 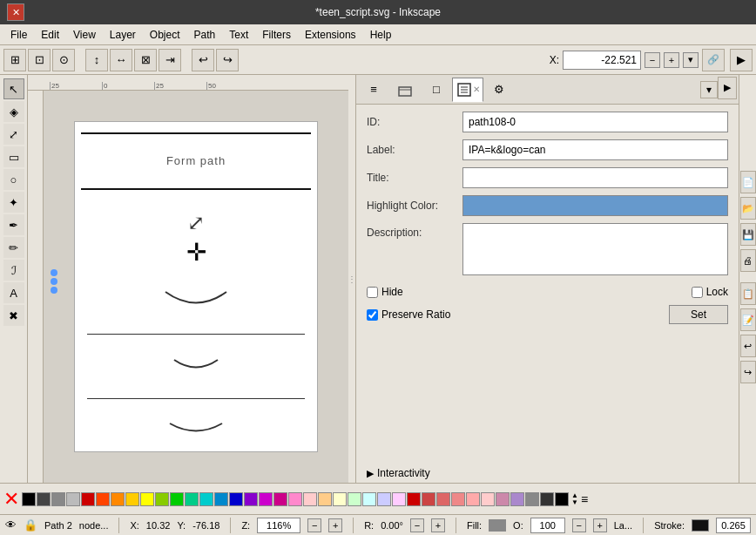 What do you see at coordinates (14, 157) in the screenshot?
I see `tool-rect: ▭` at bounding box center [14, 157].